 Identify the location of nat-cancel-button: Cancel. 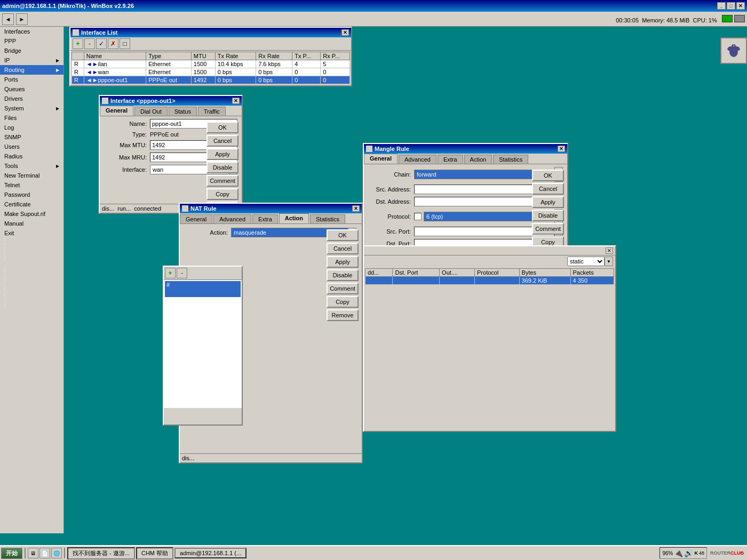
(343, 249).